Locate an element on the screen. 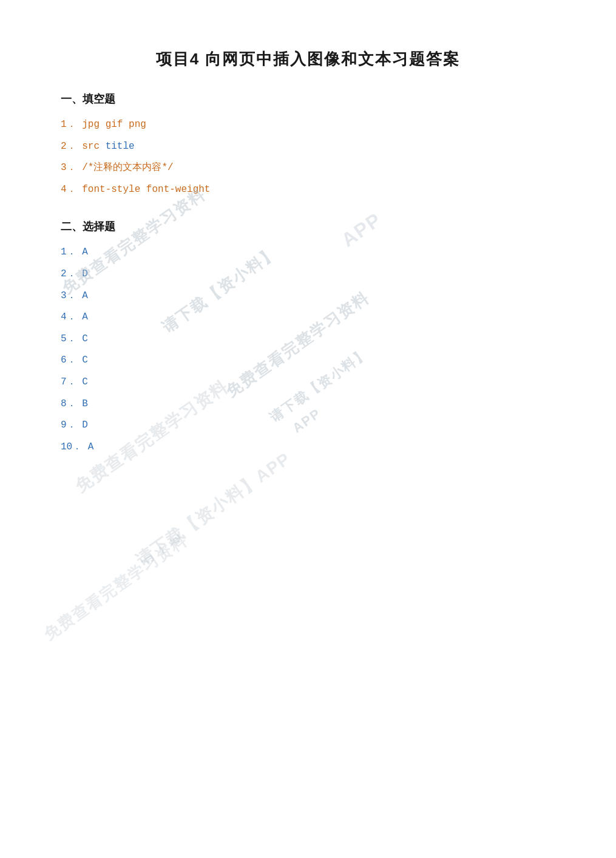 This screenshot has width=616, height=858. choice-3-number: 3． is located at coordinates (69, 296).